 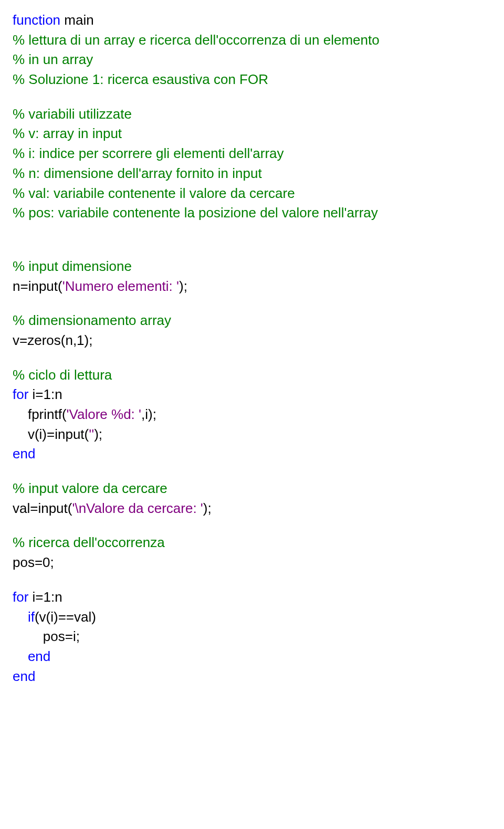 I want to click on code-text: (v(i)==val), so click(x=65, y=617).